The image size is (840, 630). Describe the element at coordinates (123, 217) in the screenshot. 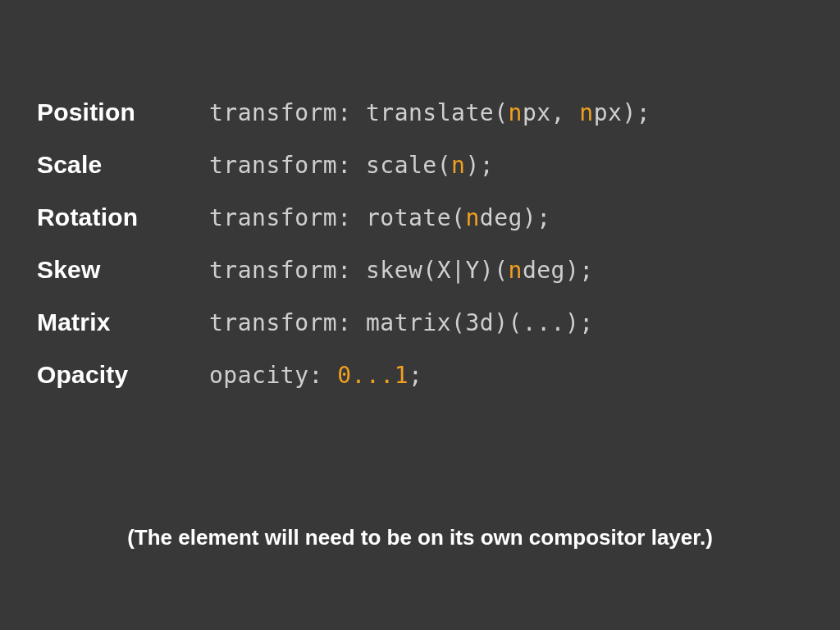

I see `property-label: Rotation` at that location.